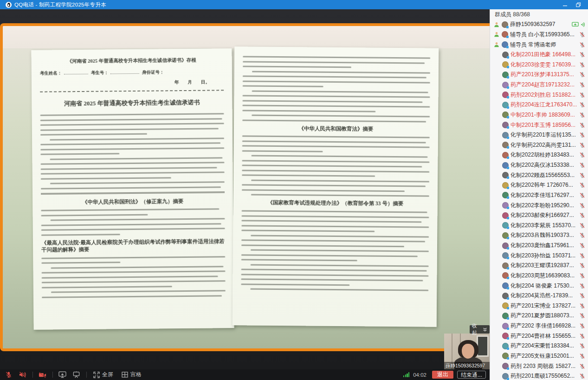  I want to click on section-title-judicial-interpretation: 《最高人民法院·最高人民检察院关于办理组织考试作弊等刑事案件适用法律若干问题的解…, so click(133, 245).